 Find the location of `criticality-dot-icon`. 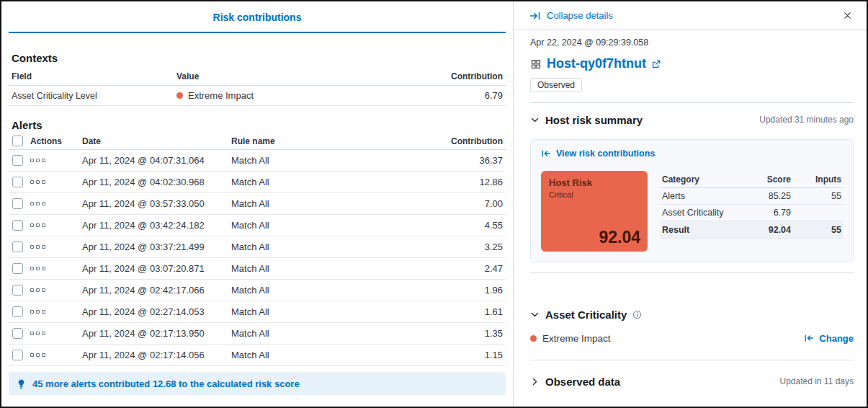

criticality-dot-icon is located at coordinates (180, 95).